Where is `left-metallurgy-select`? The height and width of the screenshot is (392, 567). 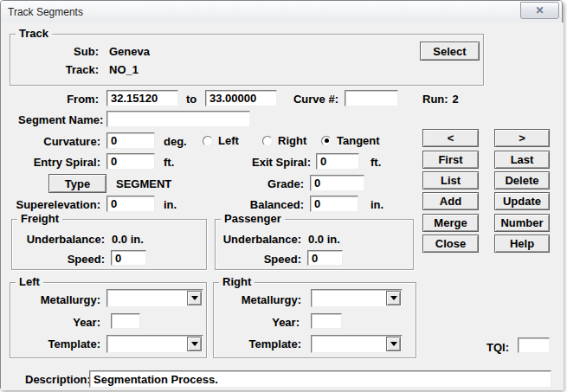 left-metallurgy-select is located at coordinates (155, 298).